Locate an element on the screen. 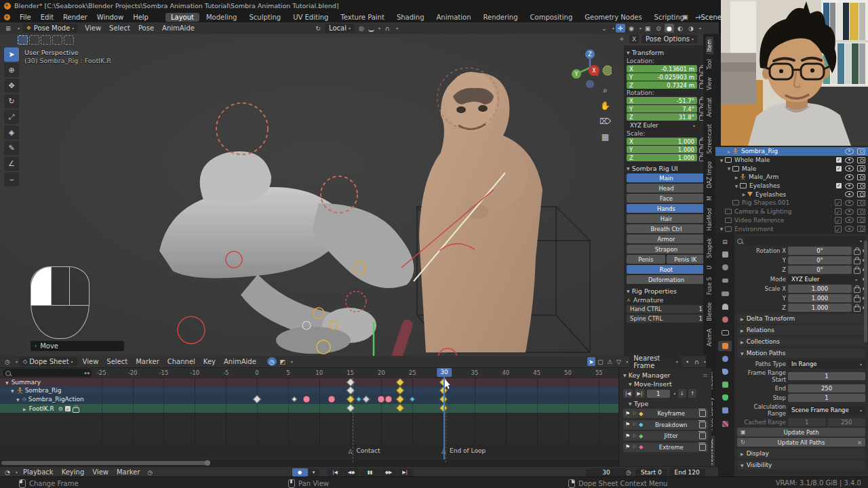 The image size is (868, 488). tab-world is located at coordinates (725, 320).